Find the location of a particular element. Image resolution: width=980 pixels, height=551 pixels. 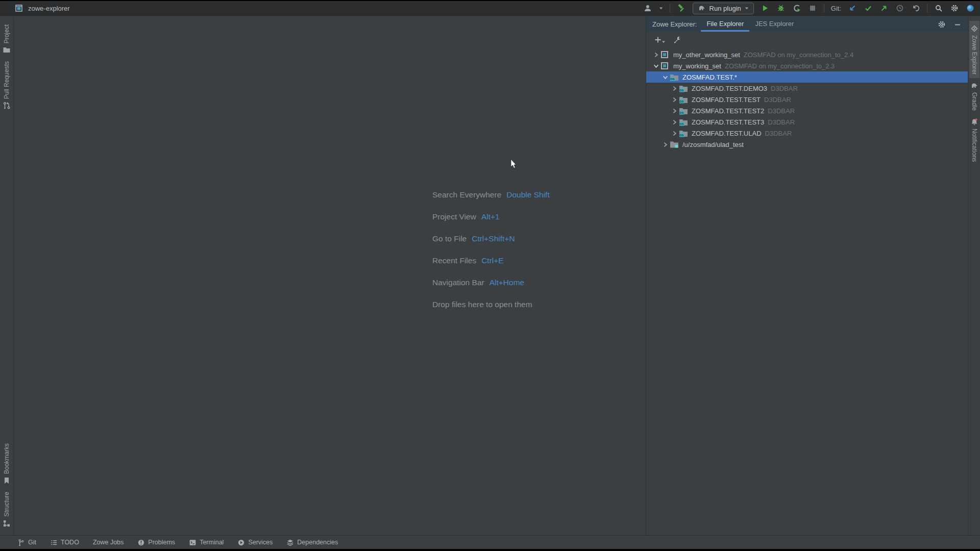

status-bar-tool-button: Terminal is located at coordinates (206, 543).